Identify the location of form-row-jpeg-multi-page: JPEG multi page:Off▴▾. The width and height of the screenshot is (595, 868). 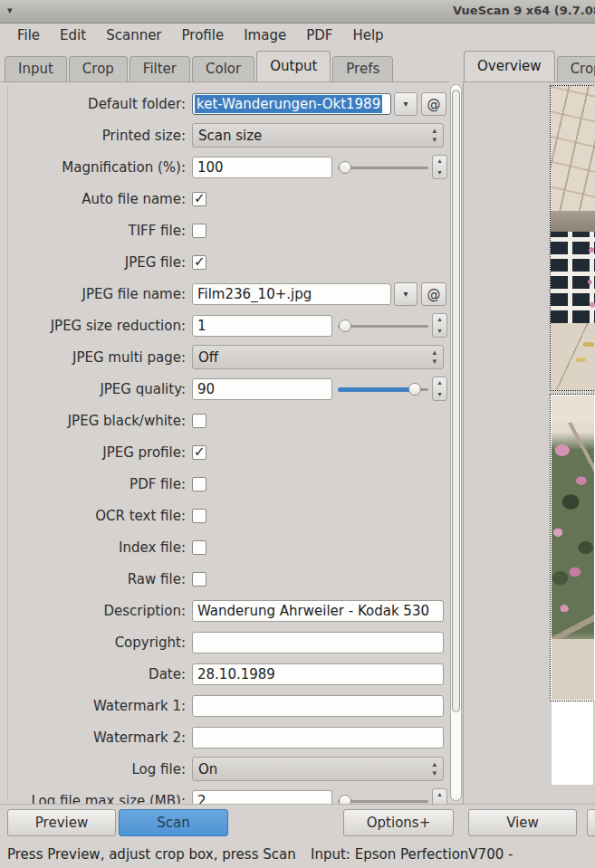
(225, 357).